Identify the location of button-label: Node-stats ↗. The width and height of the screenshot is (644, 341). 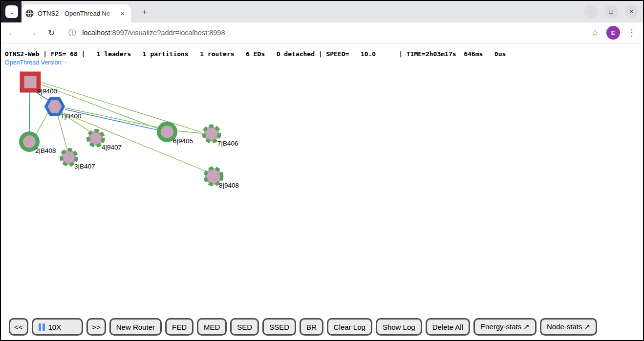
(569, 327).